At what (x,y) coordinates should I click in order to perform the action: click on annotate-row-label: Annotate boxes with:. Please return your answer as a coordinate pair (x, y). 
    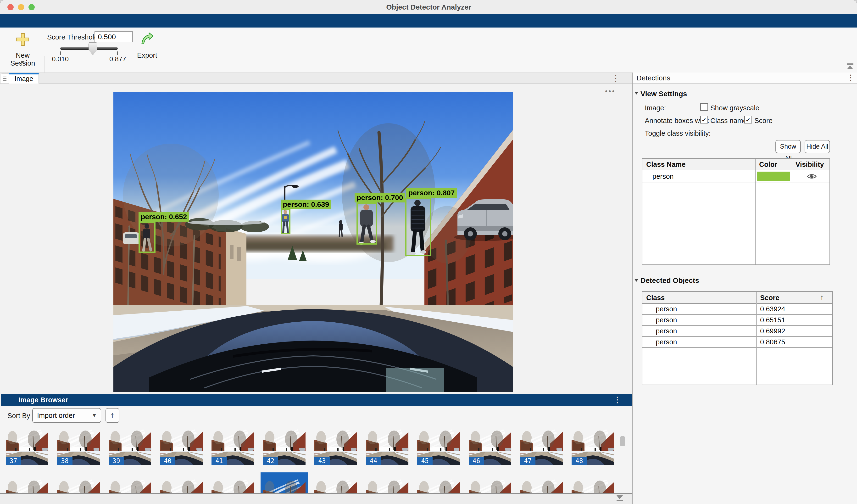
    Looking at the image, I should click on (677, 121).